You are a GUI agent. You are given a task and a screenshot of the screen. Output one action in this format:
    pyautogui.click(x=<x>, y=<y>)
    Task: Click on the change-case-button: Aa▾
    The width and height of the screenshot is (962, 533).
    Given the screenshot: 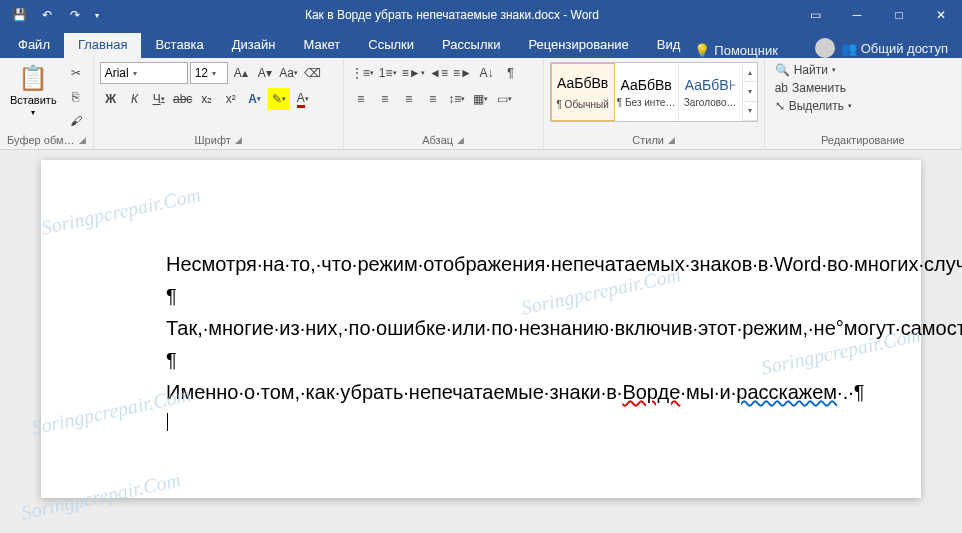 What is the action you would take?
    pyautogui.click(x=289, y=73)
    